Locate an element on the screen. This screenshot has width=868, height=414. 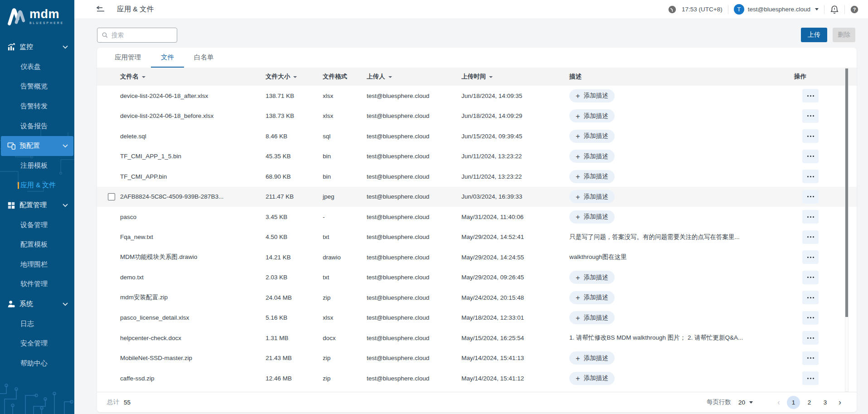
user-menu: T test@bluesphere.cloud is located at coordinates (776, 9).